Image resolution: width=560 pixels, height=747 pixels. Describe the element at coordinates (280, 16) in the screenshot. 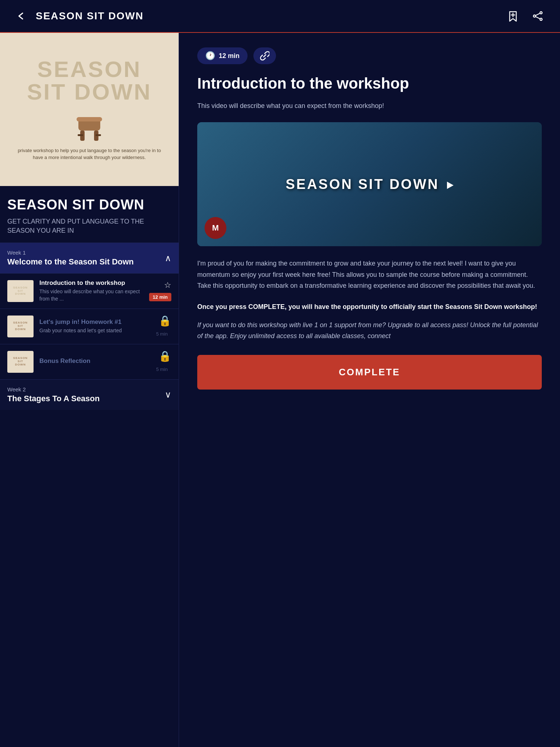

I see `header: SEASON SIT DOWN` at that location.